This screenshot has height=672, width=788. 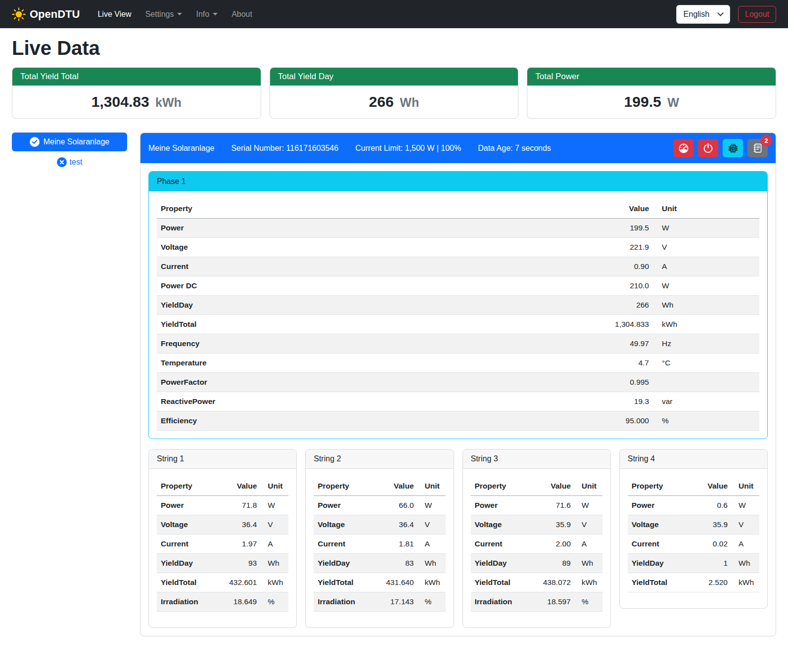 I want to click on table-row: YieldDay1Wh, so click(x=694, y=564).